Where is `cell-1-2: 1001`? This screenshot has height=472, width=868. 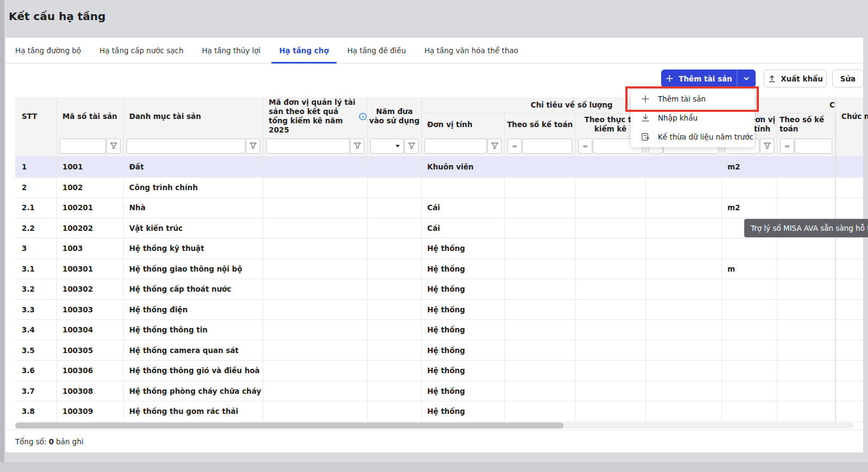 cell-1-2: 1001 is located at coordinates (90, 167).